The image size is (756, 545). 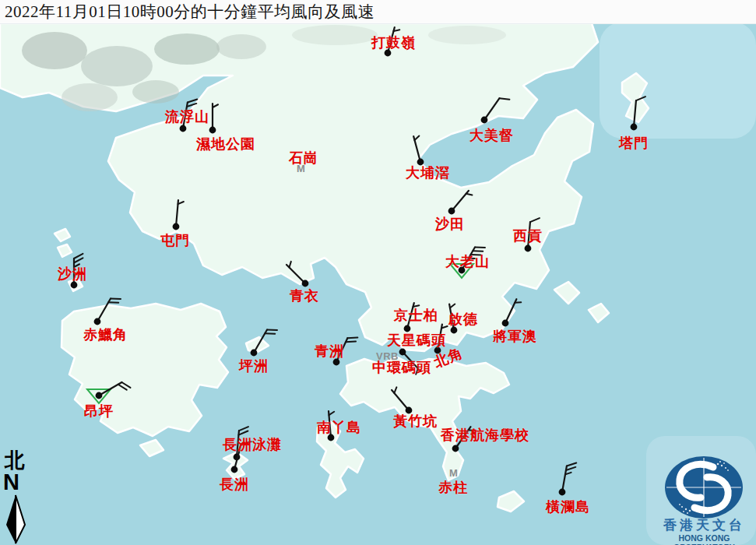 I want to click on station-wetland-park, so click(x=213, y=118).